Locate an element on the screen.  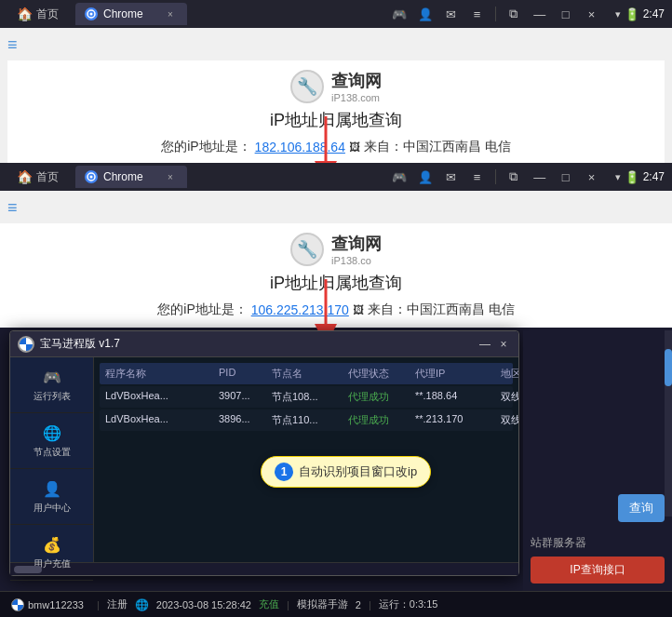
taskbar-user: bmw112233 is located at coordinates (56, 605).